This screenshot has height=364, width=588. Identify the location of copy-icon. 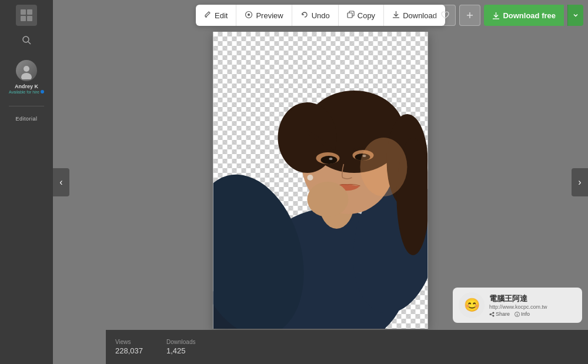
(350, 15).